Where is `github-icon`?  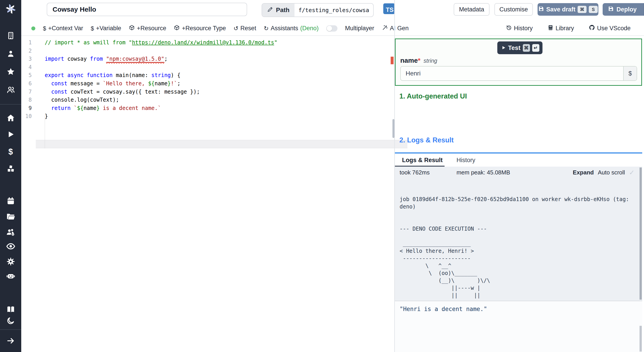
github-icon is located at coordinates (592, 28).